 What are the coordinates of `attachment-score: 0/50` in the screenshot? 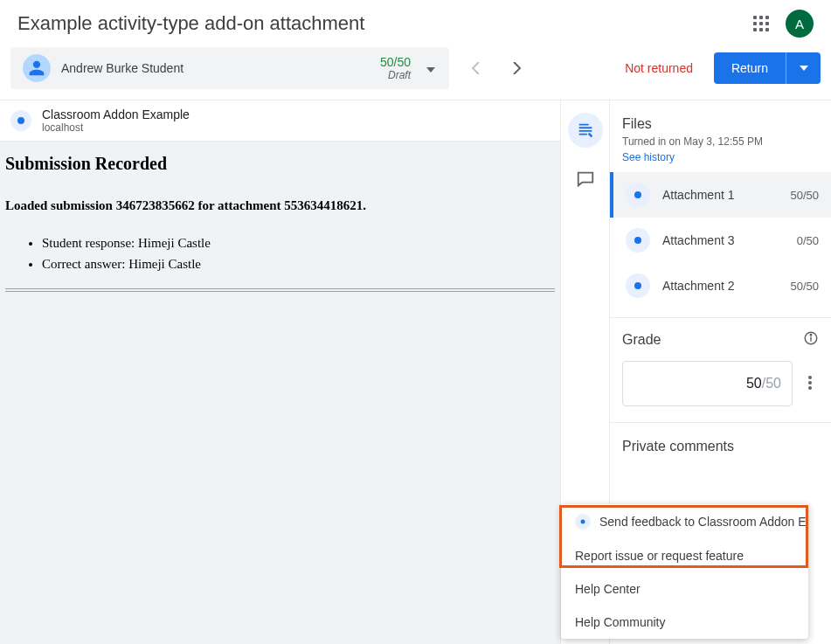 It's located at (807, 241).